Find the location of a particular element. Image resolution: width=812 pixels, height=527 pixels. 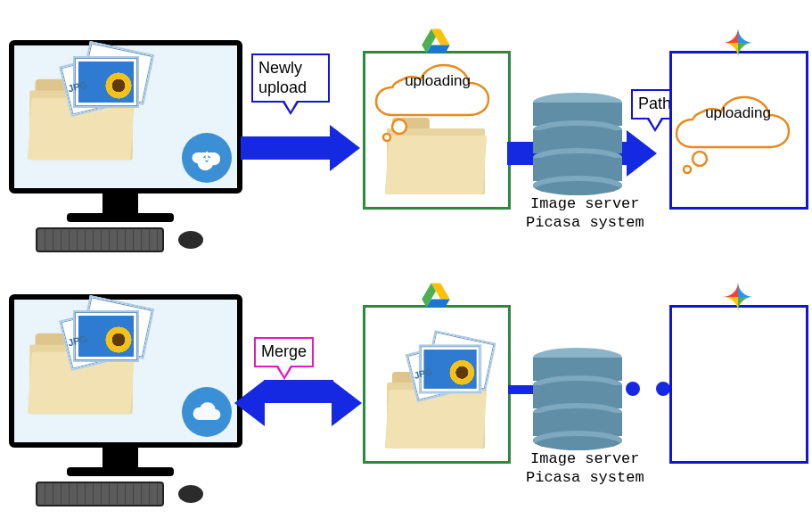

uploading-label-2: uploading is located at coordinates (738, 113).